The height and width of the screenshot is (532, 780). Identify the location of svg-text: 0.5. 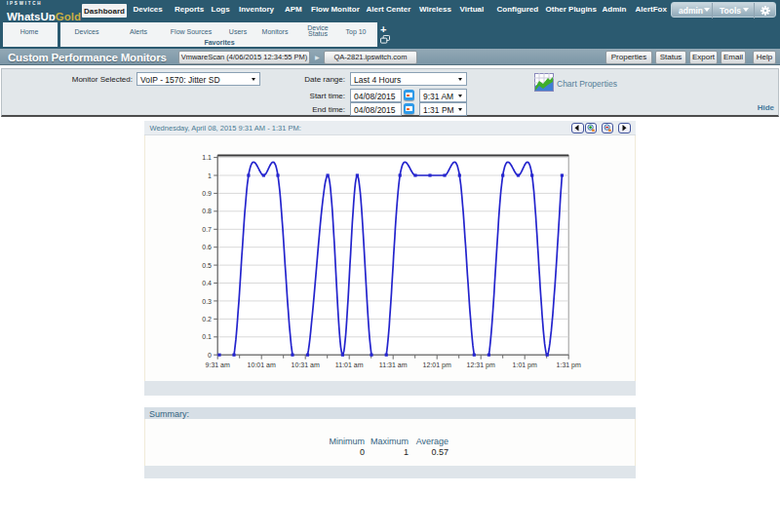
(207, 265).